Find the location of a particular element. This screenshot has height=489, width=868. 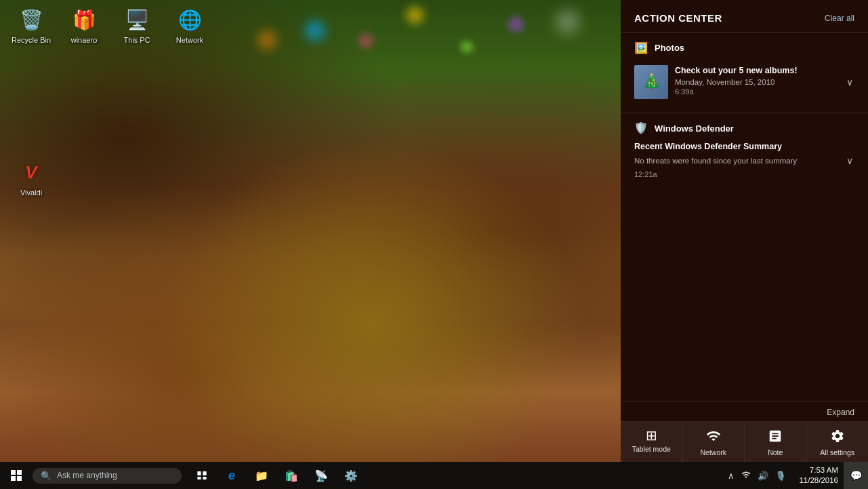

photos-app-name: Photos is located at coordinates (669, 47).